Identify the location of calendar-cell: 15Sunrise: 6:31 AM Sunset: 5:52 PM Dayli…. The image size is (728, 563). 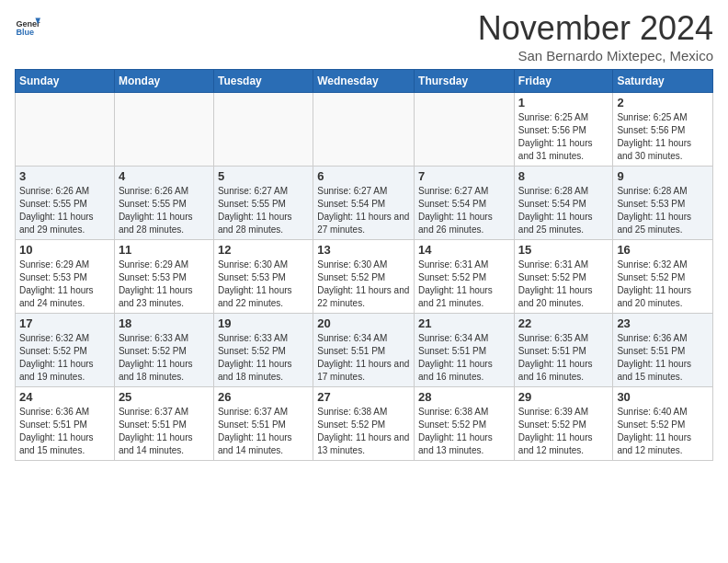
(563, 277).